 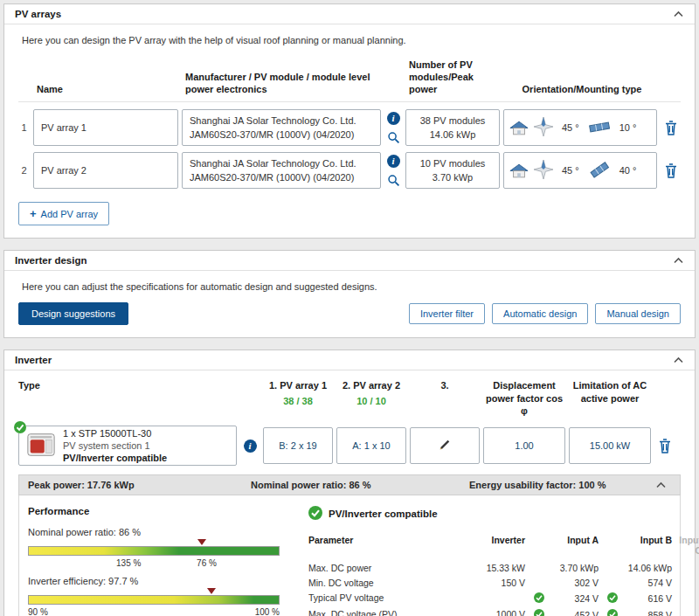 I want to click on automatic-design-button: Automatic design, so click(x=540, y=314).